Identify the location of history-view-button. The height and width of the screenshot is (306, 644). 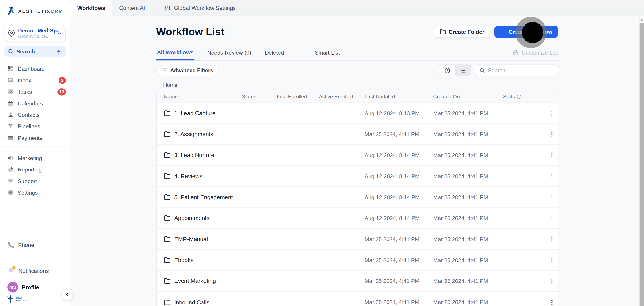
(447, 70).